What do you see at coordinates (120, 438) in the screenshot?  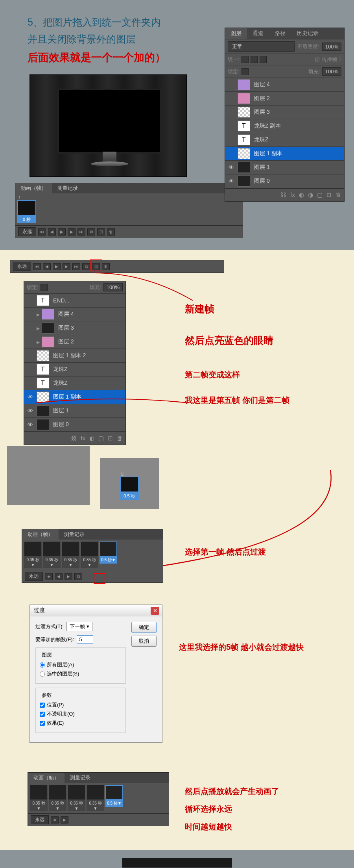 I see `trash-icon-3: 🗑` at bounding box center [120, 438].